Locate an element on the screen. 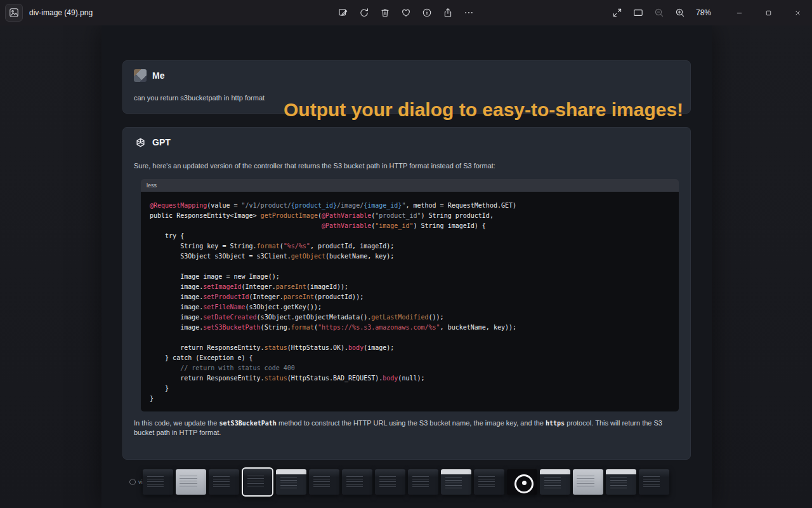  user-message-header: Me is located at coordinates (149, 76).